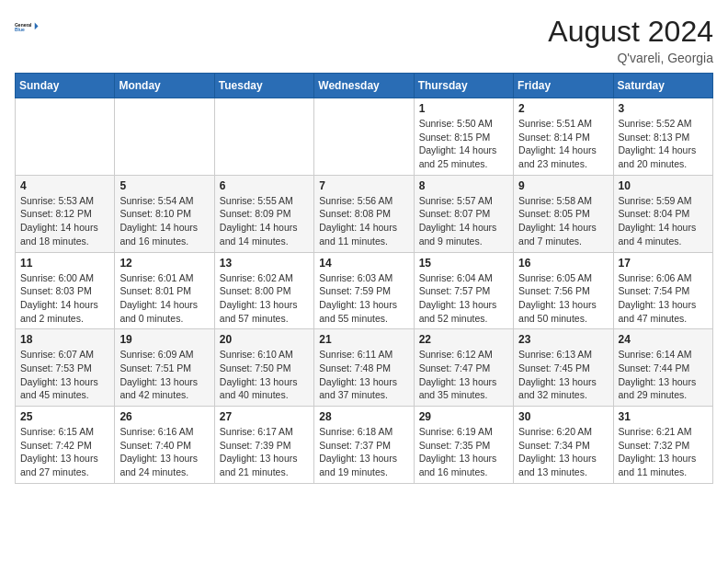 This screenshot has height=563, width=728. What do you see at coordinates (664, 375) in the screenshot?
I see `day-info: Sunrise: 6:14 AMSunset: 7:44 PMDaylight:…` at bounding box center [664, 375].